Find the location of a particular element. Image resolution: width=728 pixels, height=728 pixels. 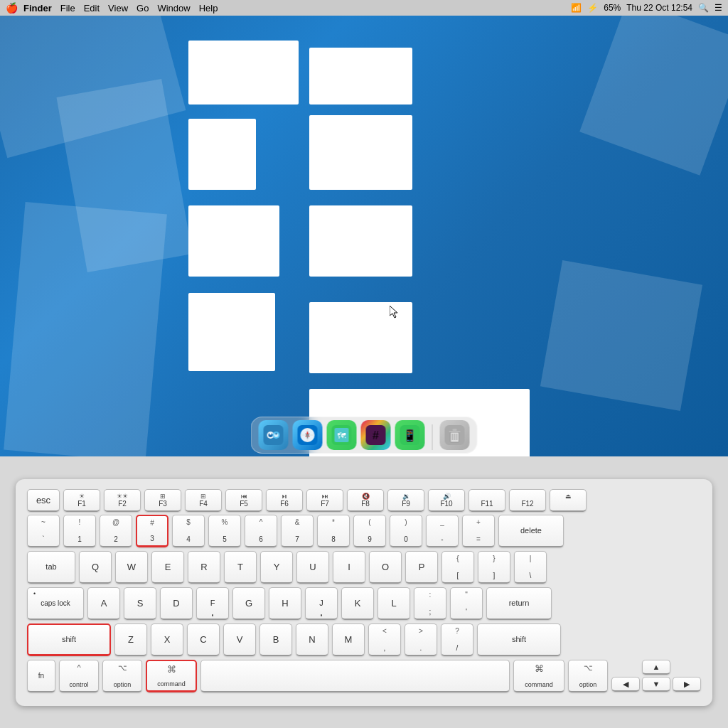

dock-trash is located at coordinates (455, 435).